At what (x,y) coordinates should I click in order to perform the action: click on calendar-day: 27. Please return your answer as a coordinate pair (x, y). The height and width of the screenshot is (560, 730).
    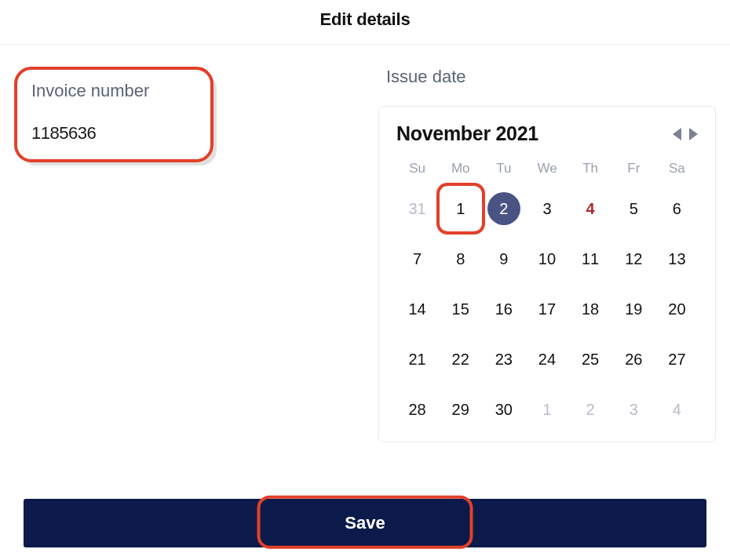
    Looking at the image, I should click on (677, 359).